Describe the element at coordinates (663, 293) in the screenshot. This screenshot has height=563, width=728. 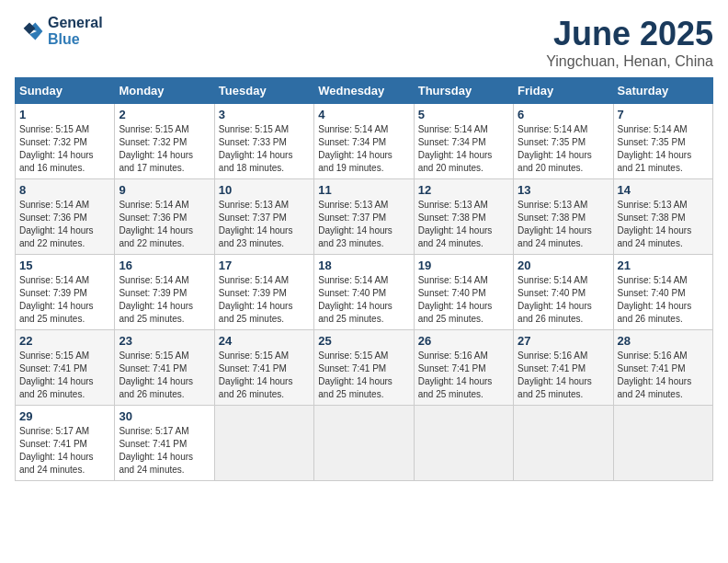
I see `calendar-cell: 21Sunrise: 5:14 AM Sunset: 7:40 PM Dayli…` at that location.